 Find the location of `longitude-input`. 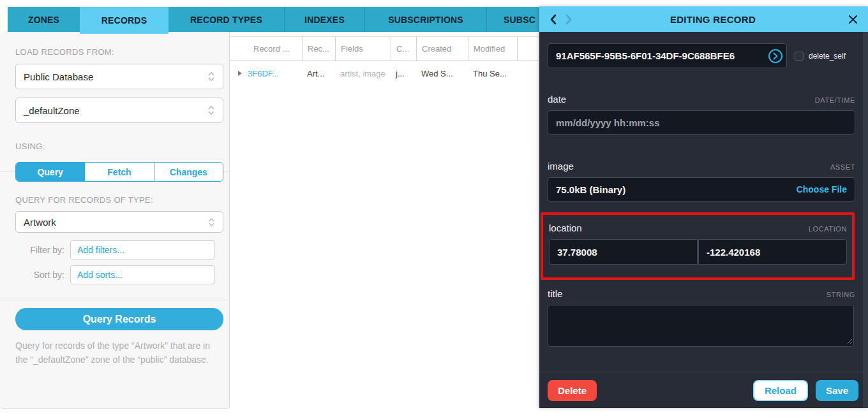

longitude-input is located at coordinates (772, 252).